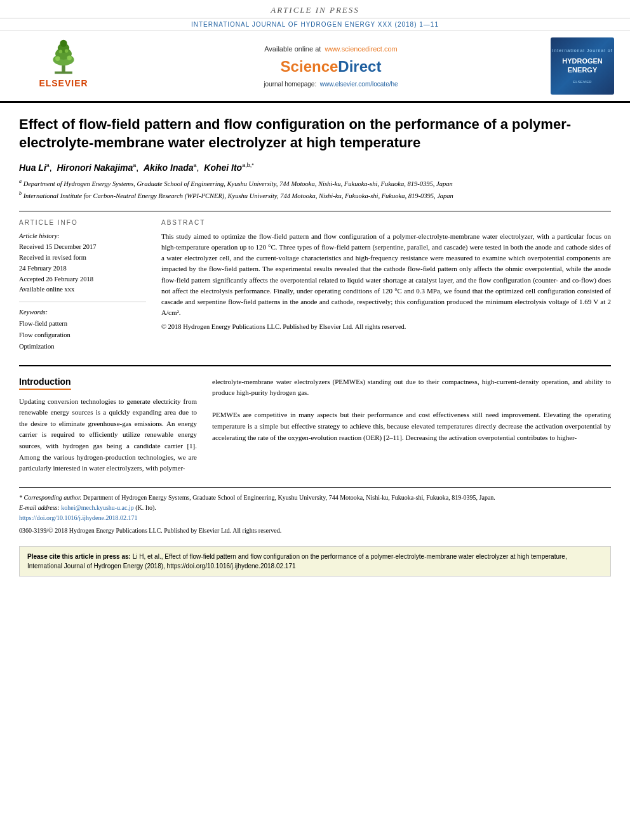 The height and width of the screenshot is (840, 630). What do you see at coordinates (582, 66) in the screenshot?
I see `journal-cover: International Journal of HYDROGEN ENERGY…` at bounding box center [582, 66].